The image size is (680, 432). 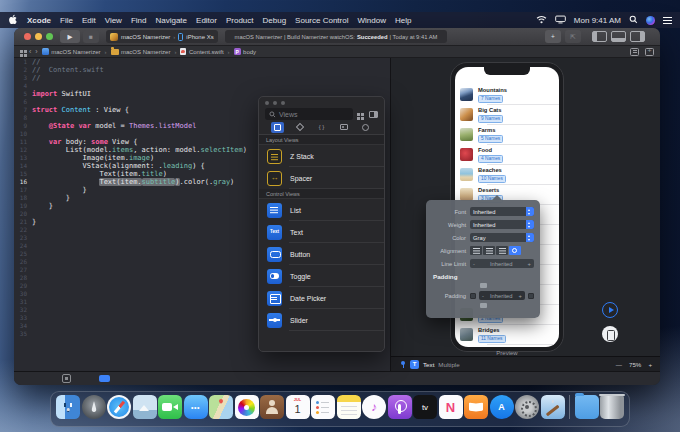 I want to click on library-item-spacer: Spacer, so click(x=322, y=178).